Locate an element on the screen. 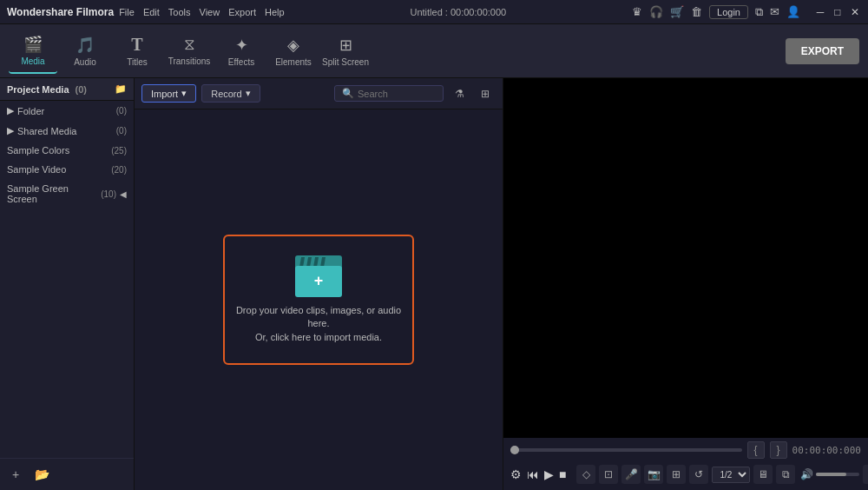 This screenshot has width=868, height=490. media-label: Media is located at coordinates (33, 61).